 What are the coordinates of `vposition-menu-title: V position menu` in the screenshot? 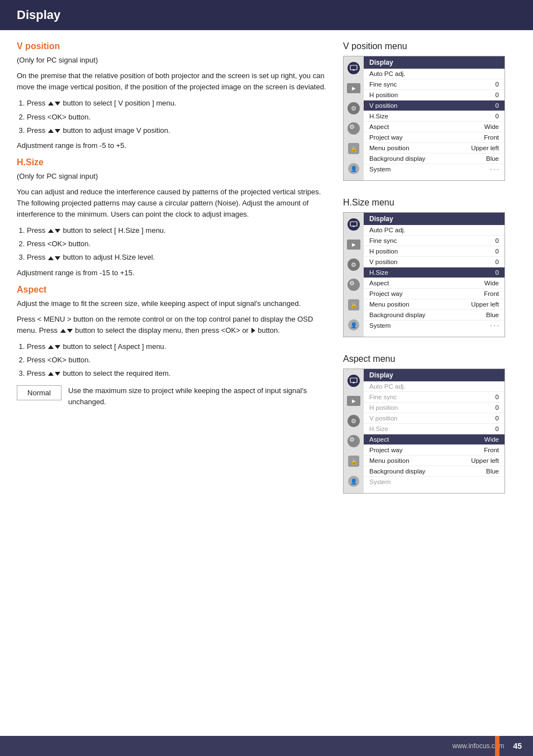 It's located at (430, 46).